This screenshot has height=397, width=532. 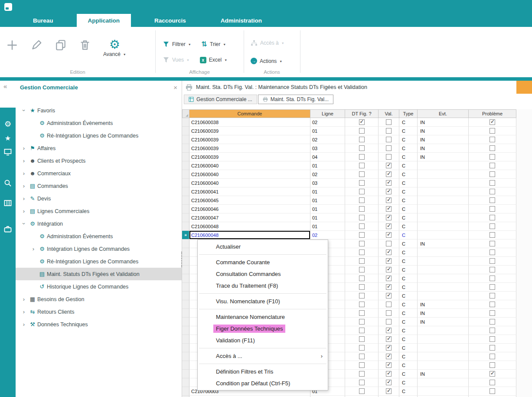 I want to click on command-cell: C210600040, so click(x=250, y=174).